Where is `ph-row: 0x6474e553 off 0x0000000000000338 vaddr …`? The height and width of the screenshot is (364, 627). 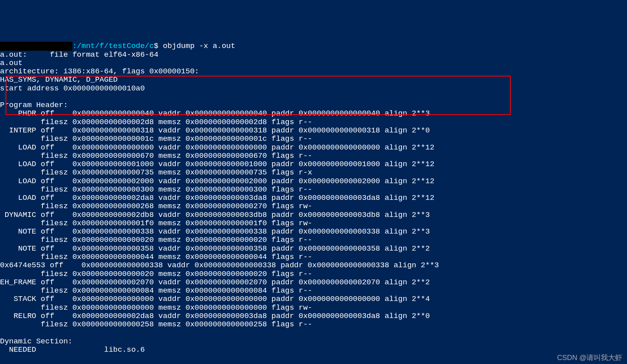
ph-row: 0x6474e553 off 0x0000000000000338 vaddr … is located at coordinates (219, 265).